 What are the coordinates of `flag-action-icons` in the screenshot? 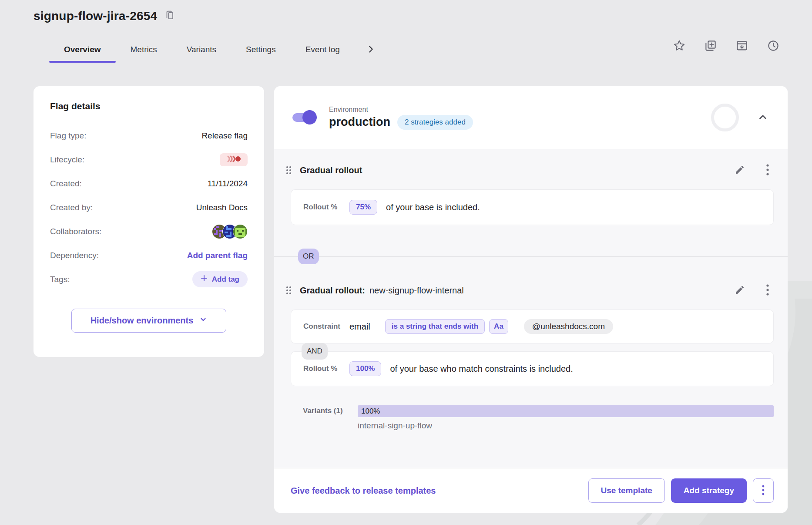 It's located at (726, 46).